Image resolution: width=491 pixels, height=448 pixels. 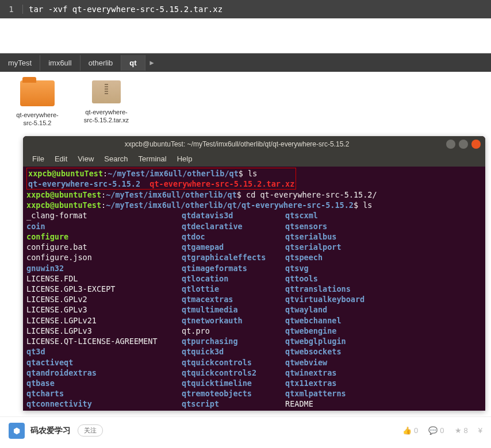 I want to click on code-command: tar -xvf qt-everywhere-src-5.15.2.tar.xz, so click(x=125, y=9).